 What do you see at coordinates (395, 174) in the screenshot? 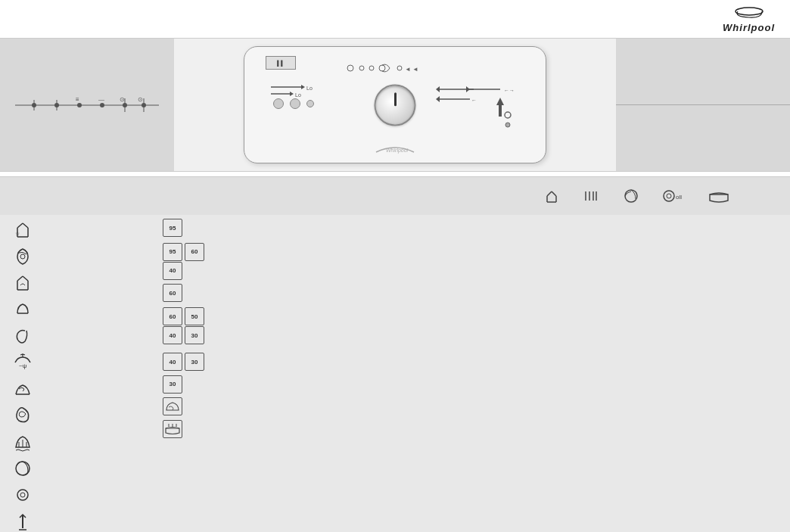
I see `main-divider` at bounding box center [395, 174].